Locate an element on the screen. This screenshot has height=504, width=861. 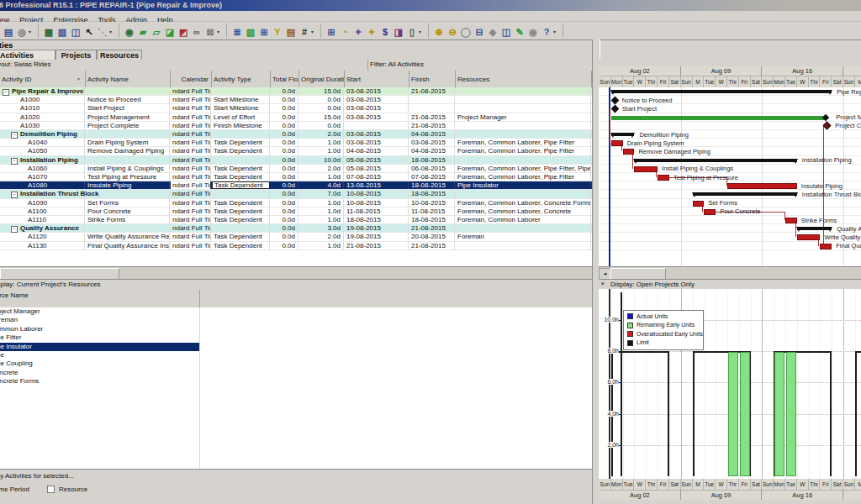
activity-table-header: Activity ID▼Activity NameCalendarActivit… is located at coordinates (296, 79).